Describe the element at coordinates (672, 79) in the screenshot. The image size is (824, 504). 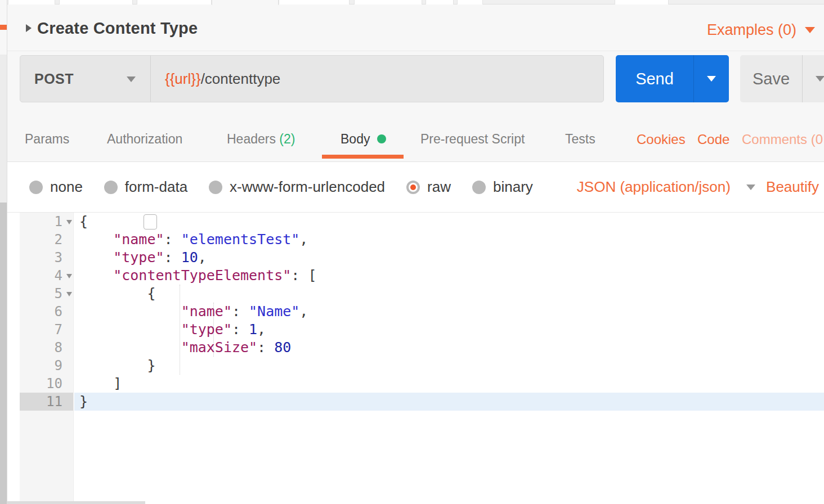
I see `send-split-button: Send` at that location.